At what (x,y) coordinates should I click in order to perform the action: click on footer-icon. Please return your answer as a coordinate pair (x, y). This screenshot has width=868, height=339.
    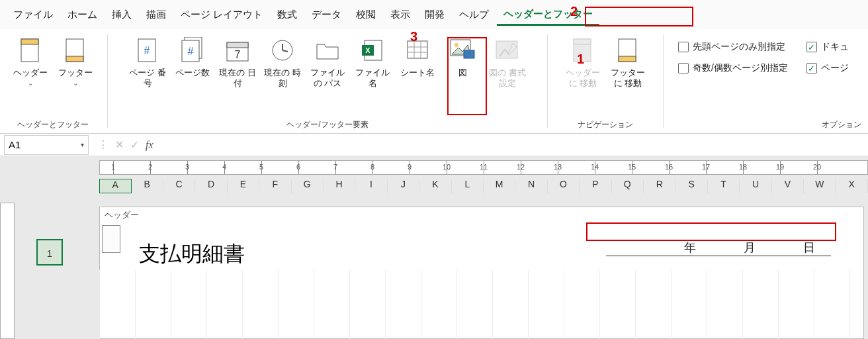
    Looking at the image, I should click on (75, 50).